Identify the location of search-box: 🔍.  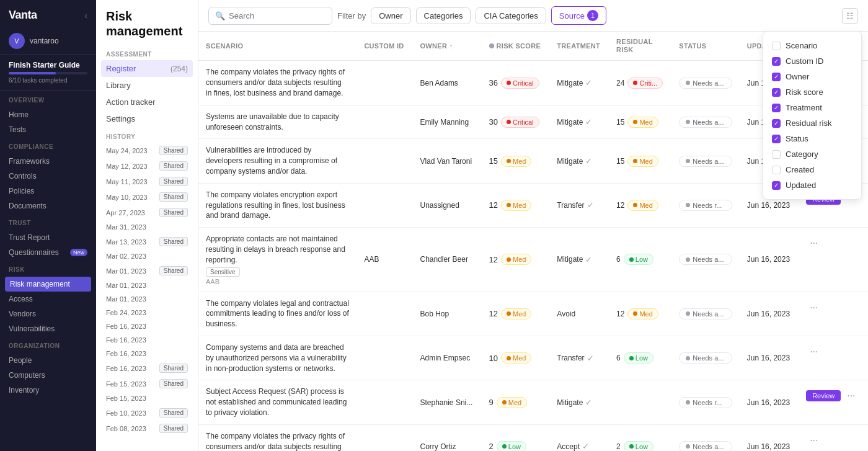
(270, 16).